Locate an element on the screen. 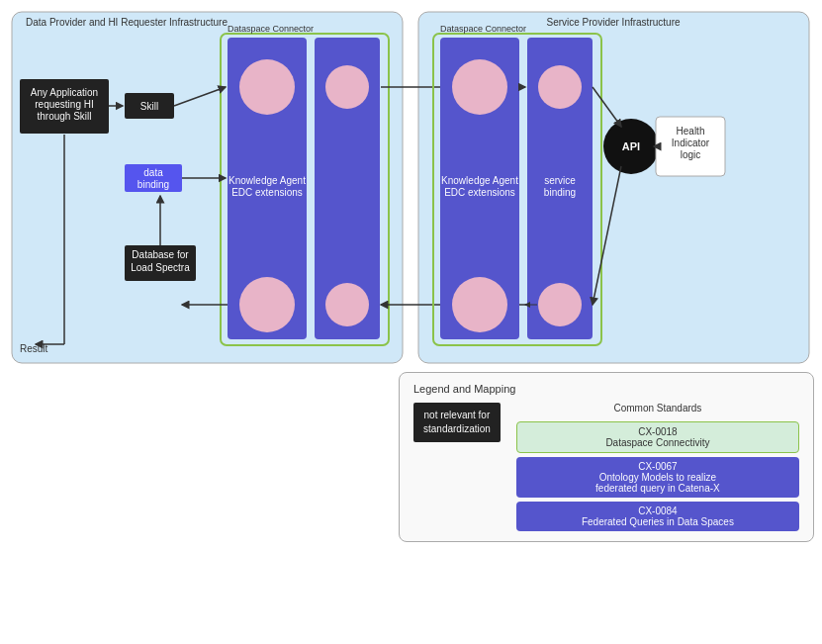 The image size is (822, 644). legend-right: Common Standards CX-0018Dataspace Connec… is located at coordinates (658, 467).